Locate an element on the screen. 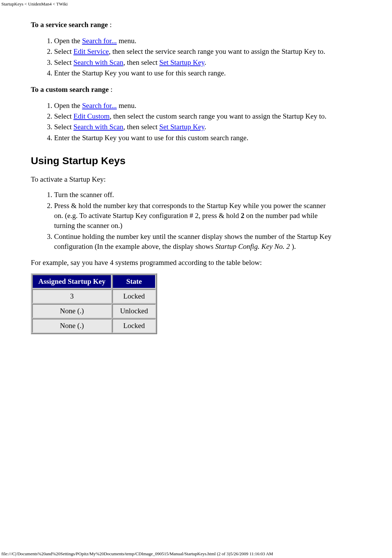 This screenshot has width=392, height=558. cell-assigned-key: 3 is located at coordinates (72, 296).